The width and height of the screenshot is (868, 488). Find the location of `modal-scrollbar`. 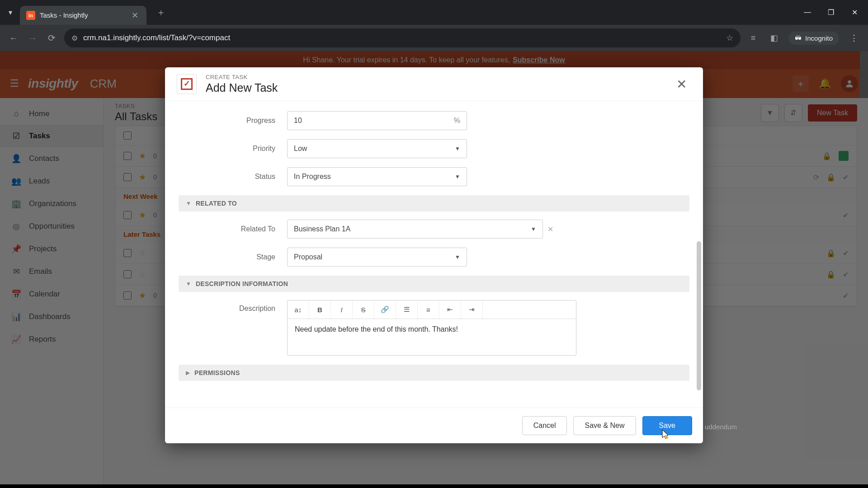

modal-scrollbar is located at coordinates (699, 316).